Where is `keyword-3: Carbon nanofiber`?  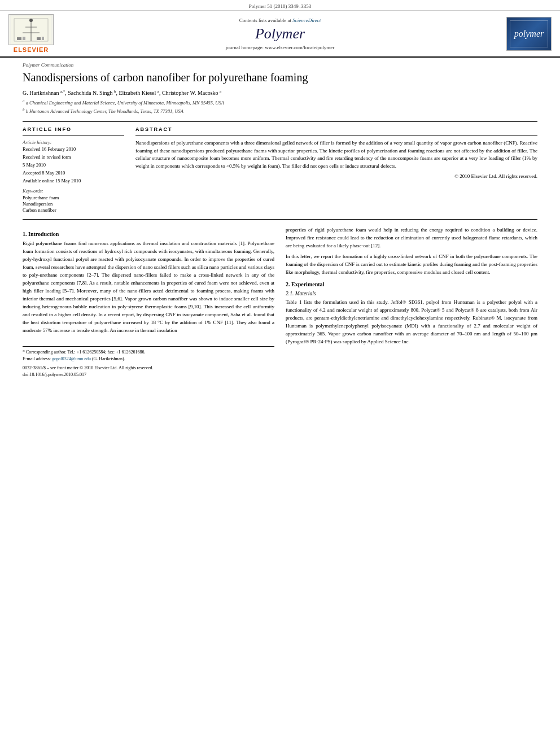
keyword-3: Carbon nanofiber is located at coordinates (73, 210).